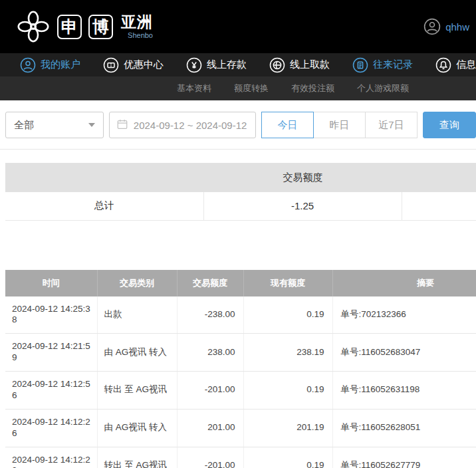 The image size is (476, 468). What do you see at coordinates (144, 65) in the screenshot?
I see `nav-label: 优惠中心` at bounding box center [144, 65].